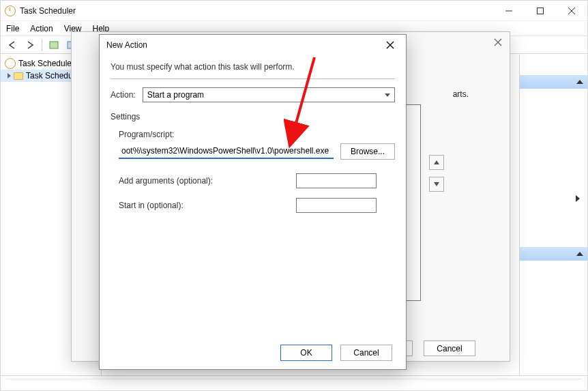 The image size is (588, 391). Describe the element at coordinates (368, 151) in the screenshot. I see `browse-button: Browse...` at that location.